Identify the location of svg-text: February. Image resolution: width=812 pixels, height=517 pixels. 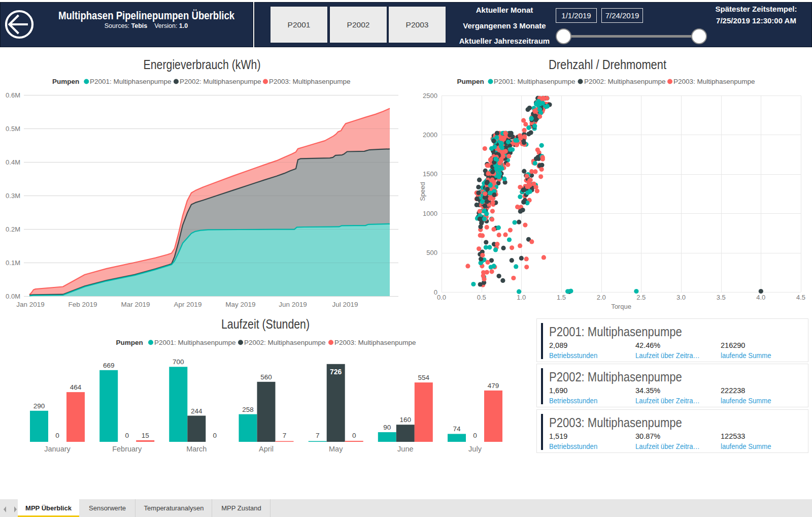
(127, 449).